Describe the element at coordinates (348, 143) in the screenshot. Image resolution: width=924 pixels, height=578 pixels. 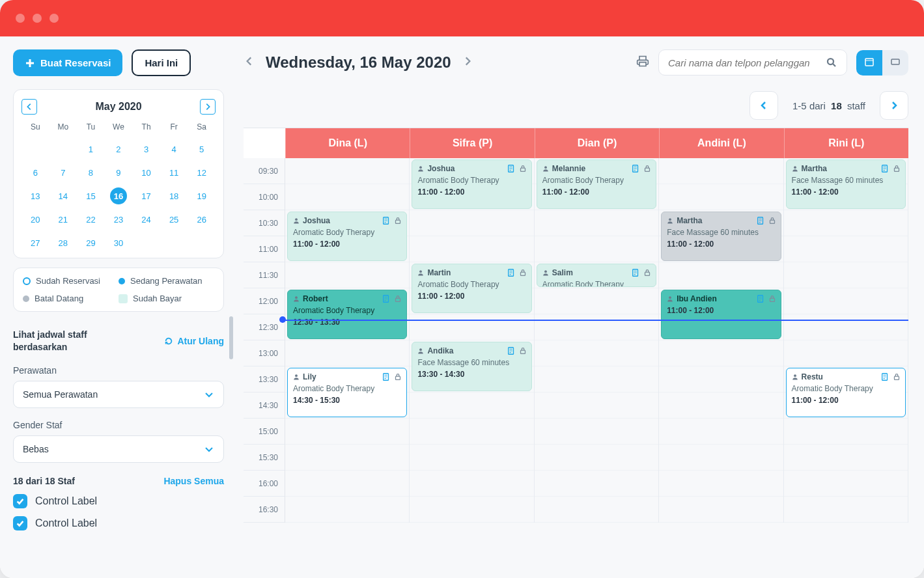
I see `staff-header: Dina (L)` at that location.